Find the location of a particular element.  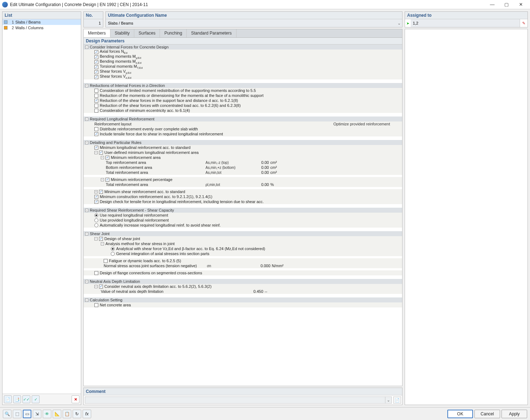

tab-punching: Punching is located at coordinates (173, 33).